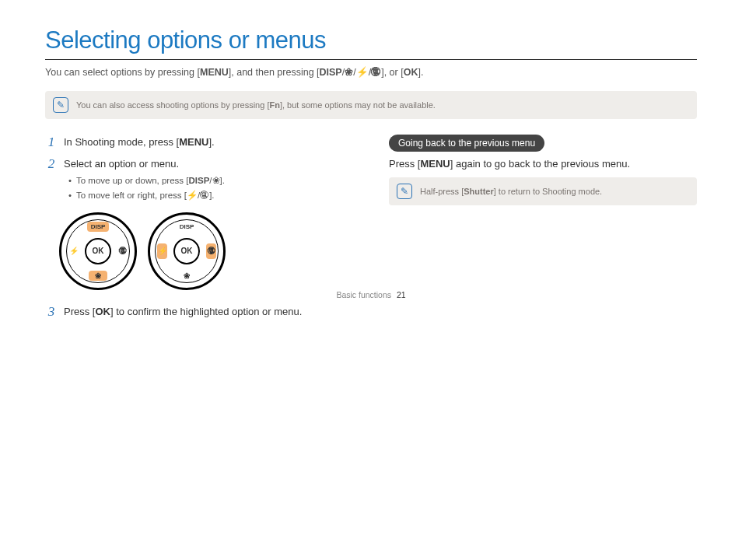 The image size is (742, 560). I want to click on bullet-seg: To move left or right, press [, so click(131, 195).